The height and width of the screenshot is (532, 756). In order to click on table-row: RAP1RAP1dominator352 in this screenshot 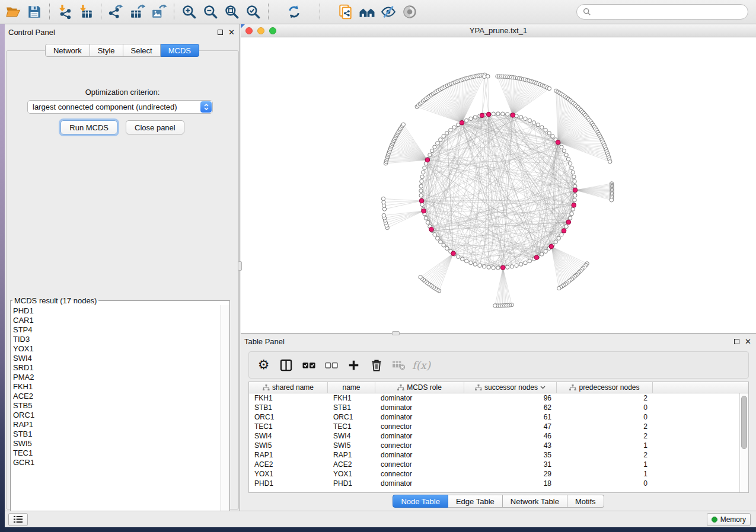, I will do `click(499, 455)`.